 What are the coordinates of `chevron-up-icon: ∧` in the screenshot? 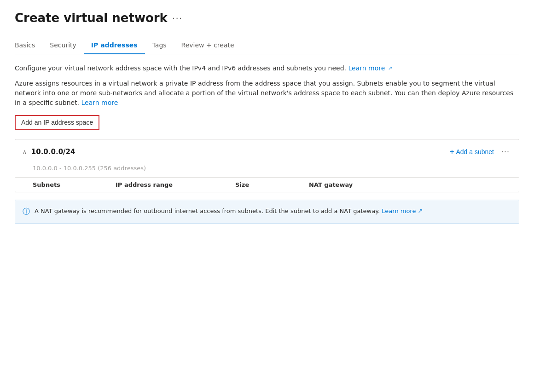 It's located at (25, 152).